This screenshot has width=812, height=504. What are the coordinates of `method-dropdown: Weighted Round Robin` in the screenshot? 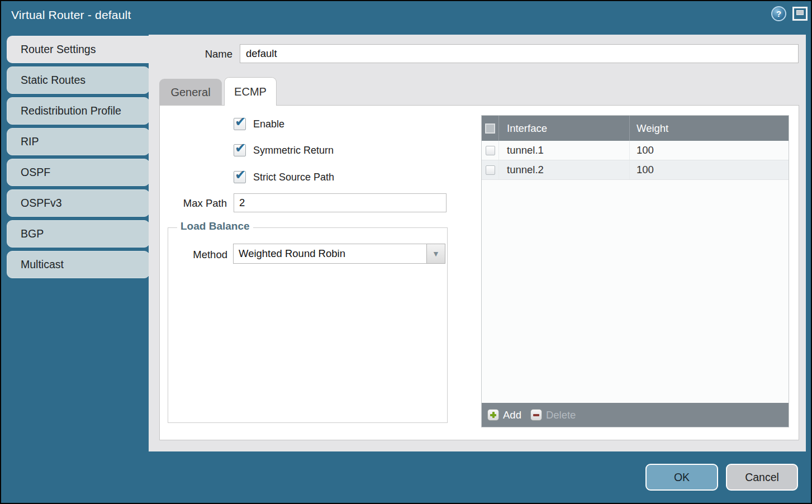 It's located at (330, 254).